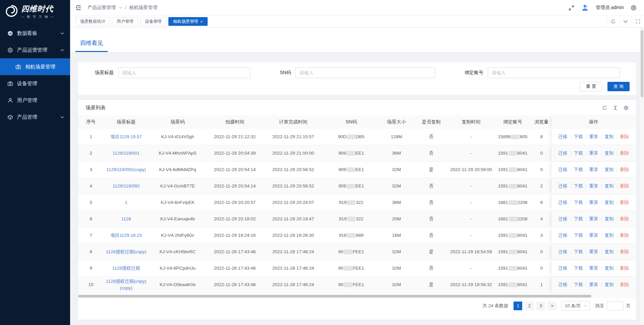 This screenshot has width=644, height=325. I want to click on table-refresh-icon, so click(604, 108).